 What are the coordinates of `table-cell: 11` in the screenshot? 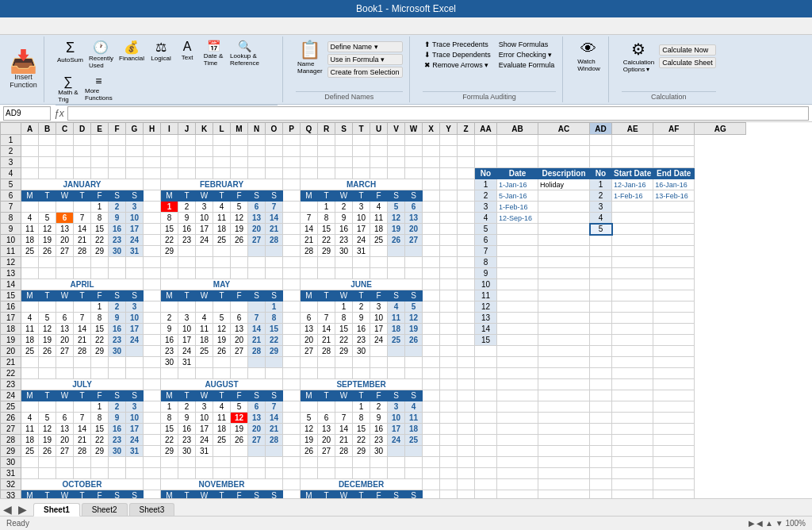 It's located at (30, 329).